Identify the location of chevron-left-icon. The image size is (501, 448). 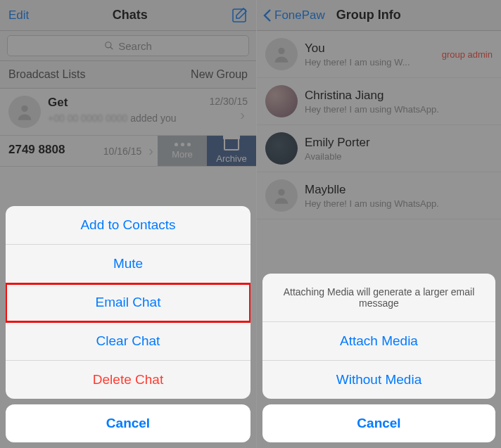
(267, 15).